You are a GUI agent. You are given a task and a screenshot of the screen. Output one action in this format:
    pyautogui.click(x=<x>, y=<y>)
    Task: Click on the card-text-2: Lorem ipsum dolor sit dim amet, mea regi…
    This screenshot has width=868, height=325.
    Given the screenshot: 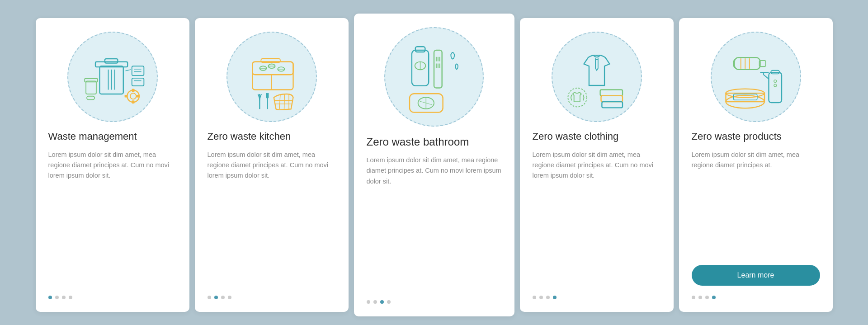 What is the action you would take?
    pyautogui.click(x=272, y=216)
    